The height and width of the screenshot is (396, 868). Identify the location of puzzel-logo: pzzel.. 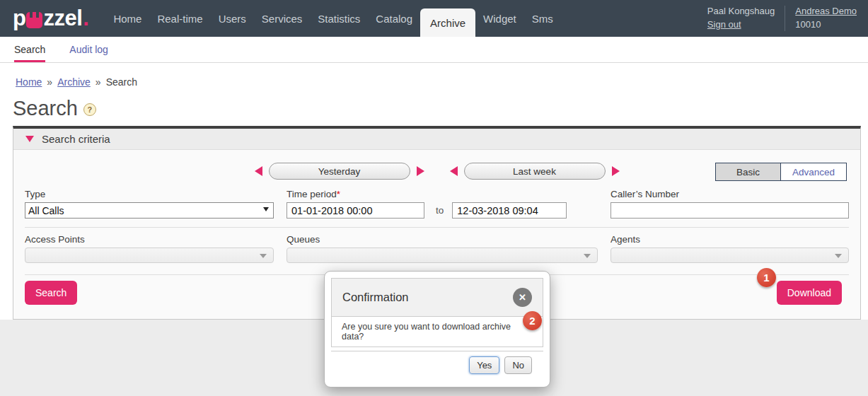
(52, 18).